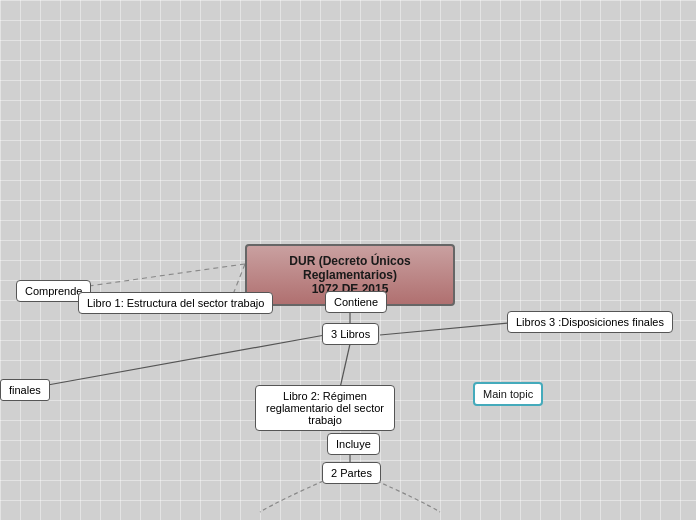  Describe the element at coordinates (325, 408) in the screenshot. I see `libro2-node: Libro 2: Régimen reglamentario del secto…` at that location.